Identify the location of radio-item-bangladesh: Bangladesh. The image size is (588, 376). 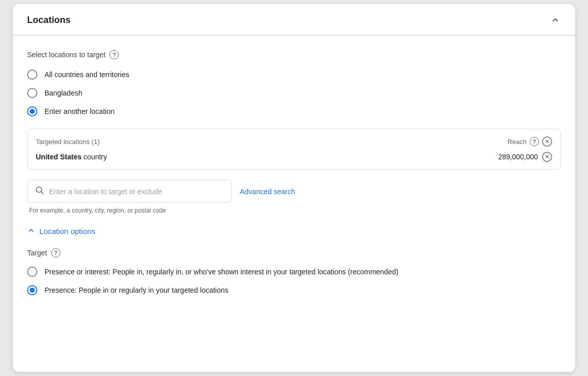
(294, 93).